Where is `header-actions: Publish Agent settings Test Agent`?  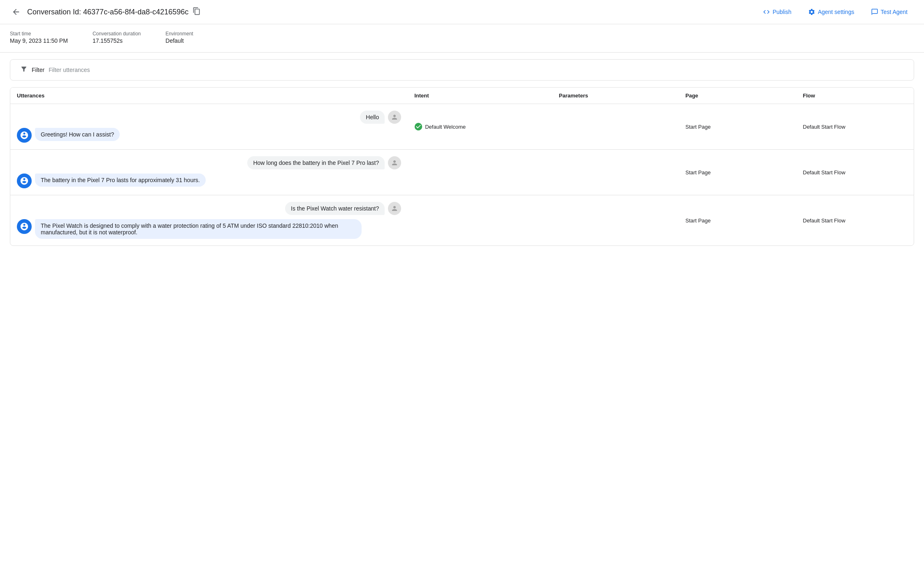
header-actions: Publish Agent settings Test Agent is located at coordinates (835, 12).